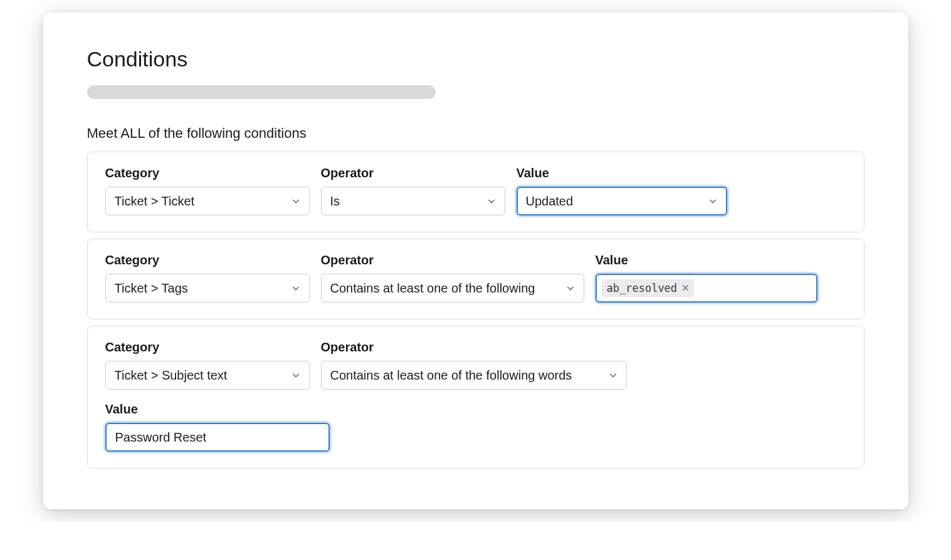  I want to click on dropdown-value: Ticket > Tags, so click(152, 288).